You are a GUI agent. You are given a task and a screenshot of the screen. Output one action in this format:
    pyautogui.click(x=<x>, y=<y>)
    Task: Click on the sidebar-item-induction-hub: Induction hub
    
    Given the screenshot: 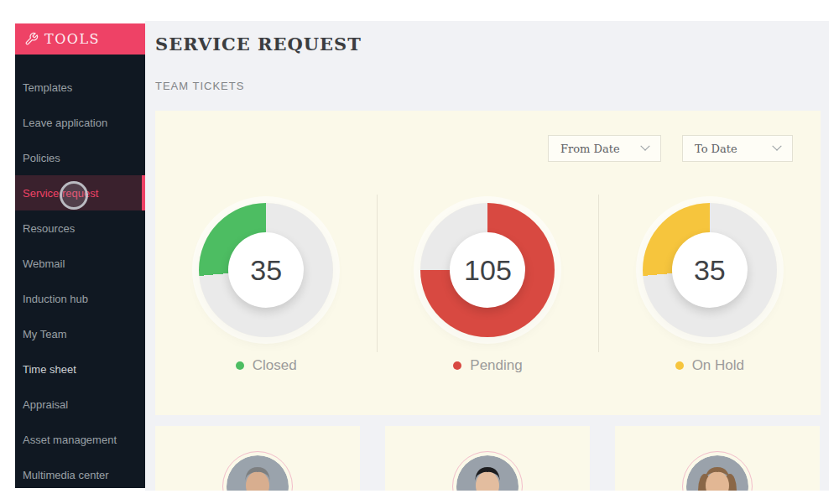 What is the action you would take?
    pyautogui.click(x=81, y=299)
    